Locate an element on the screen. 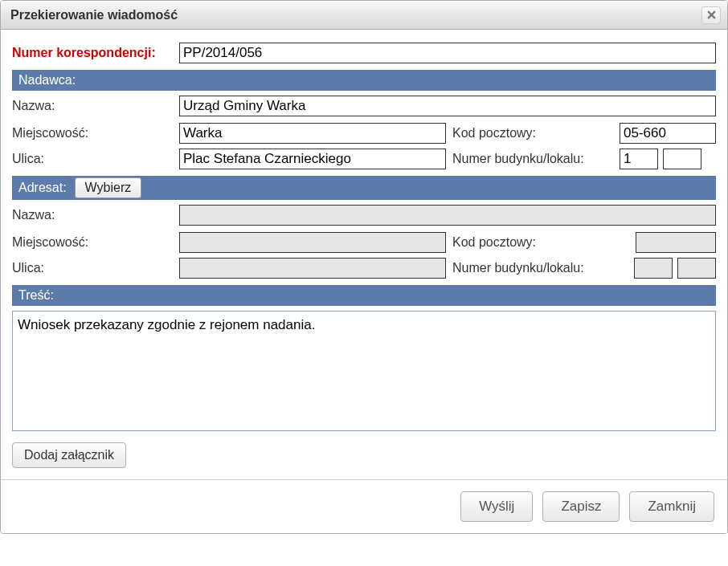  adresat-nr-label: Numer budynku/lokalu: is located at coordinates (533, 268).